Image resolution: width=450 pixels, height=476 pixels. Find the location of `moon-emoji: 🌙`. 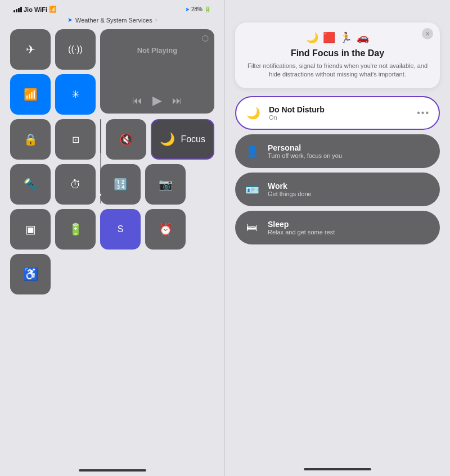

moon-emoji: 🌙 is located at coordinates (312, 38).